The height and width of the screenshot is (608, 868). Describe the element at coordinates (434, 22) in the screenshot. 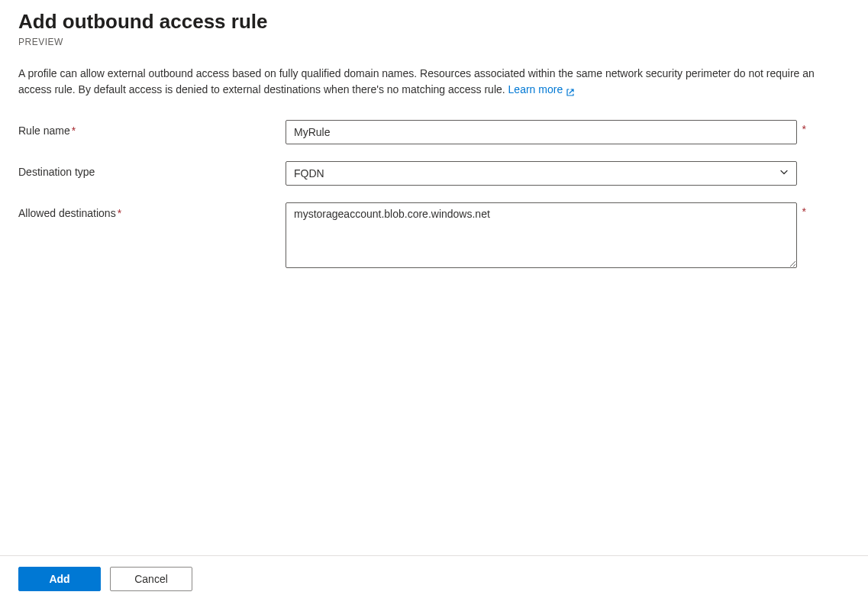

I see `page-title: Add outbound access rule` at that location.